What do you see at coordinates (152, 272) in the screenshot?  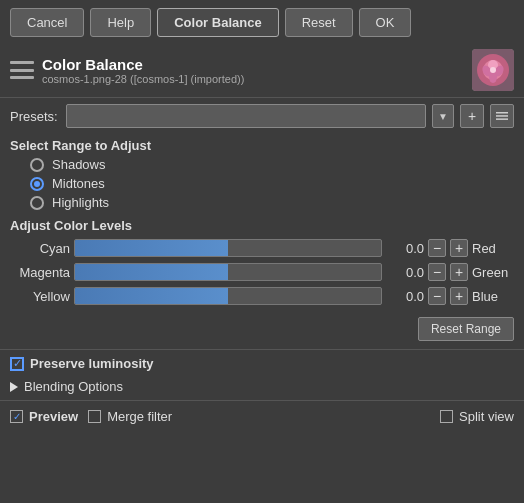 I see `slider-fill-magenta` at bounding box center [152, 272].